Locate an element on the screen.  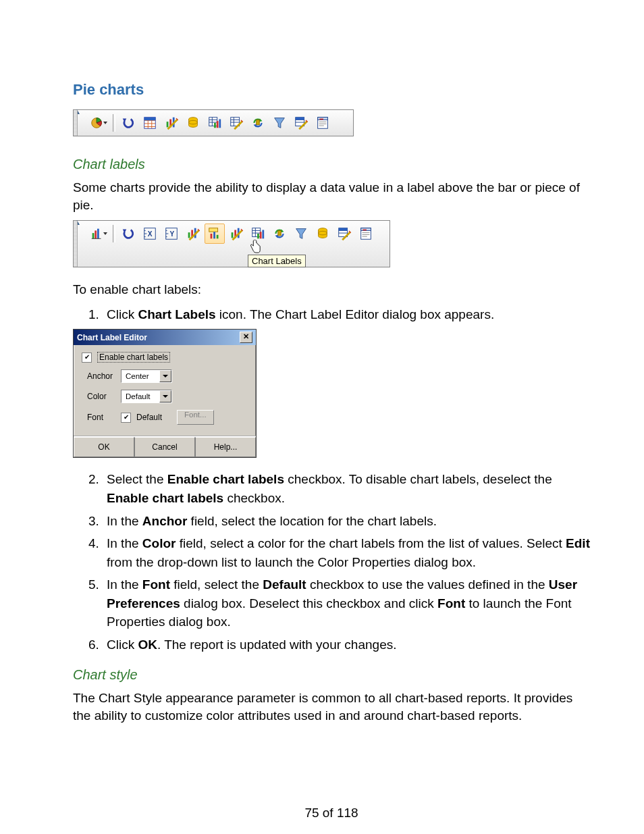
font-button: Font... is located at coordinates (196, 417).